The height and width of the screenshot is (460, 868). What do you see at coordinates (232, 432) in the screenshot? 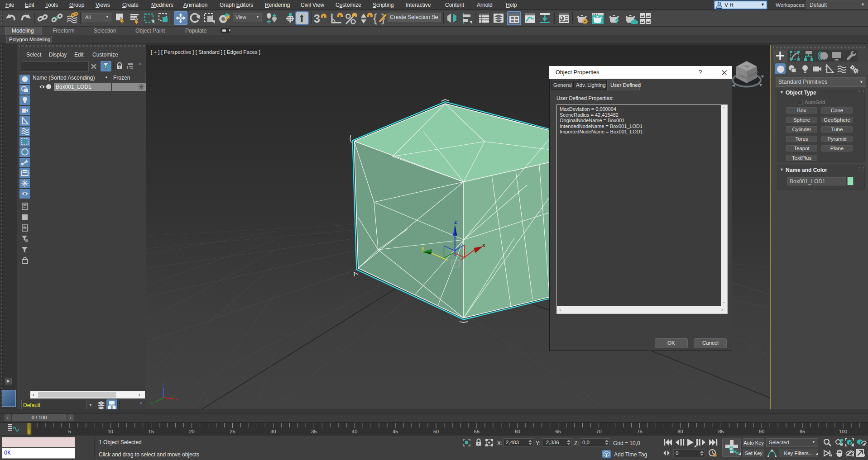
I see `svg-text: 25` at bounding box center [232, 432].